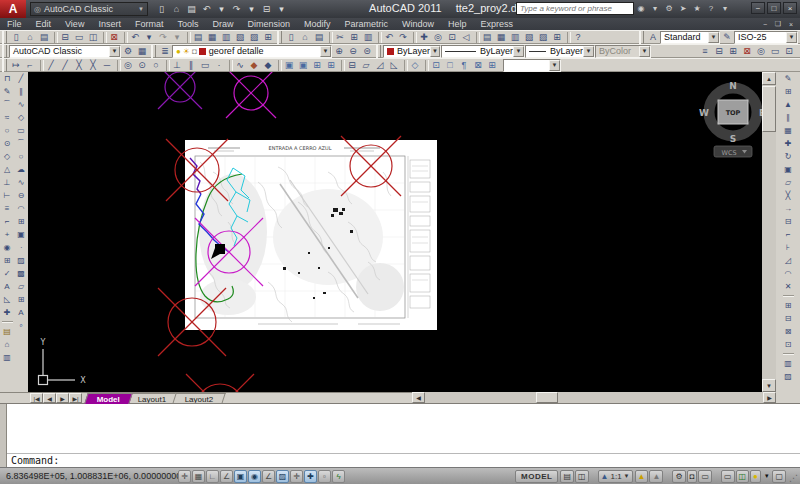 Image resolution: width=800 pixels, height=484 pixels. What do you see at coordinates (790, 8) in the screenshot?
I see `close-button: ×` at bounding box center [790, 8].